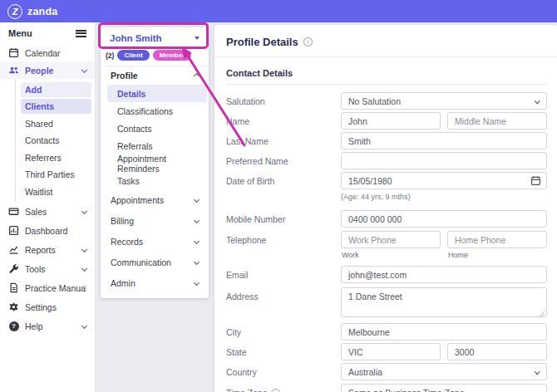 This screenshot has height=392, width=557. What do you see at coordinates (47, 307) in the screenshot?
I see `sidebar-item-settings: Settings` at bounding box center [47, 307].